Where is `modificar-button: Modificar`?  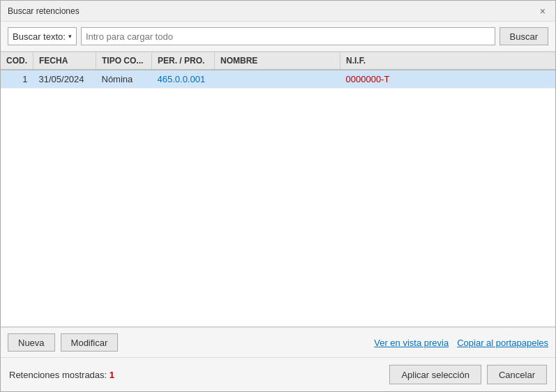
modificar-button: Modificar is located at coordinates (89, 342).